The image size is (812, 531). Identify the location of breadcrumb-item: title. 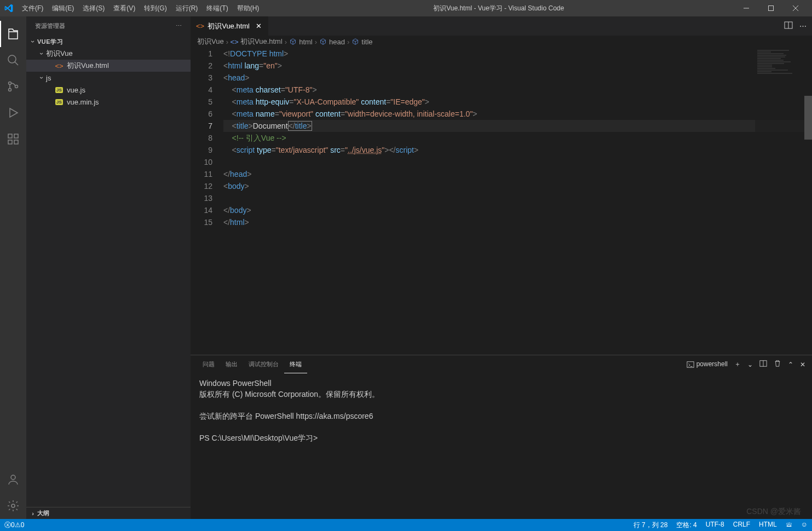
(362, 42).